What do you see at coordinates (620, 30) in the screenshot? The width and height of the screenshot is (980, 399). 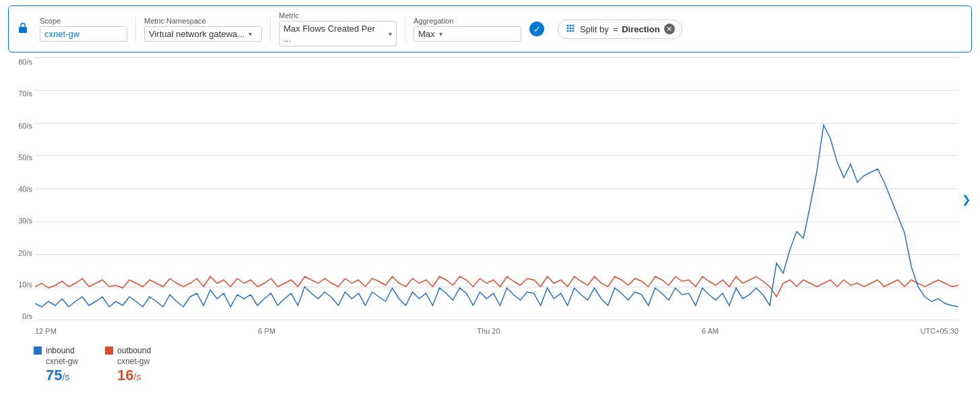 I see `split-by-badge: Split by = Direction ✕` at bounding box center [620, 30].